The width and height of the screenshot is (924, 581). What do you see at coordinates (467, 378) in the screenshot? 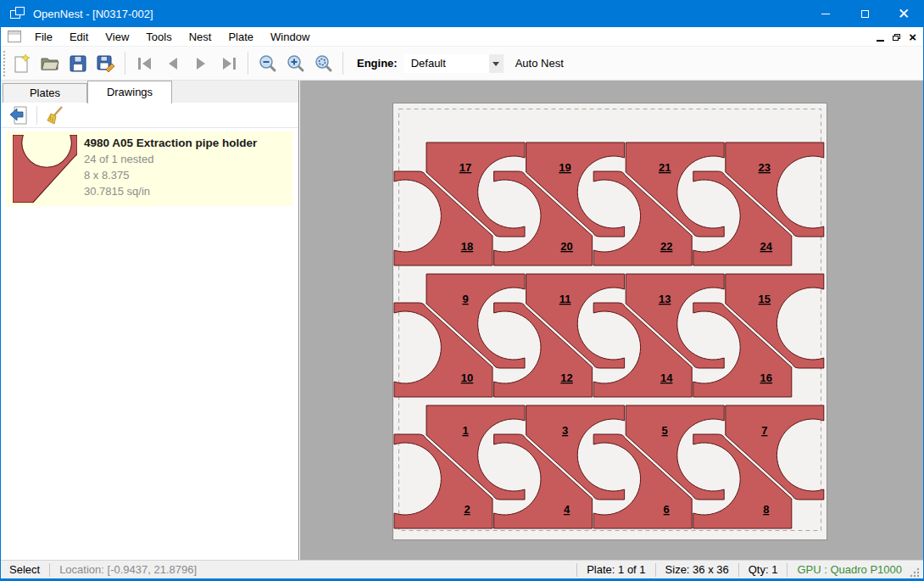
I see `part-number-10: 10` at bounding box center [467, 378].